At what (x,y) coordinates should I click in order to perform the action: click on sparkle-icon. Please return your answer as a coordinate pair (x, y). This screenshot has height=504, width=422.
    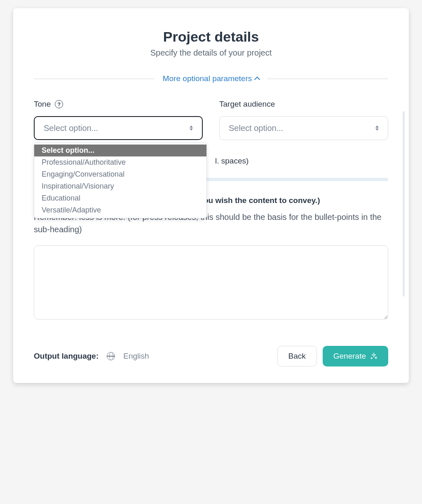
    Looking at the image, I should click on (374, 356).